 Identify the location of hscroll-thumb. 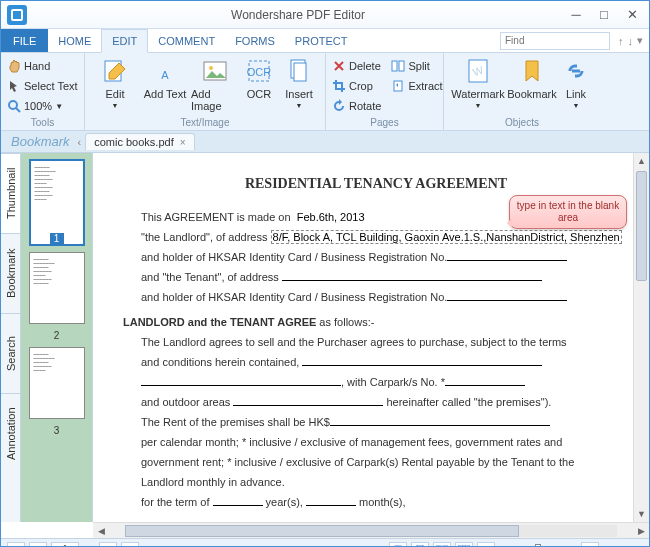
(322, 531).